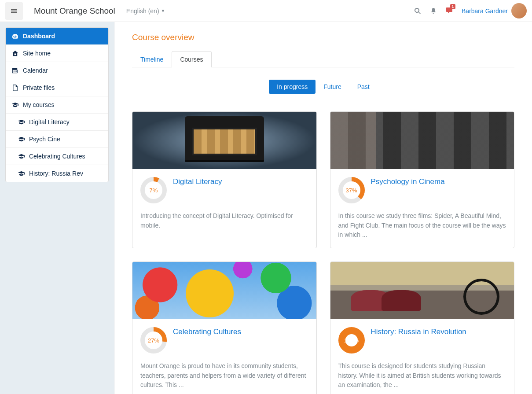  Describe the element at coordinates (433, 11) in the screenshot. I see `bell-icon` at that location.